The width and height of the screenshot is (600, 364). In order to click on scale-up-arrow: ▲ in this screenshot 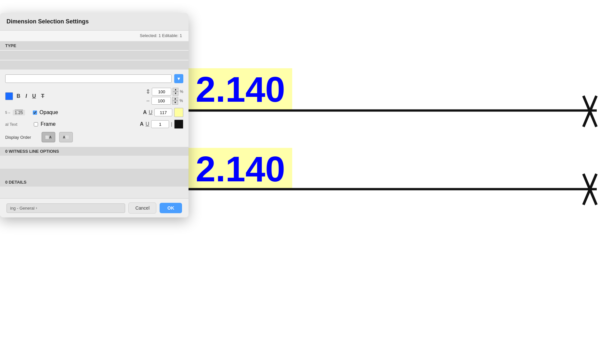, I will do `click(175, 99)`.